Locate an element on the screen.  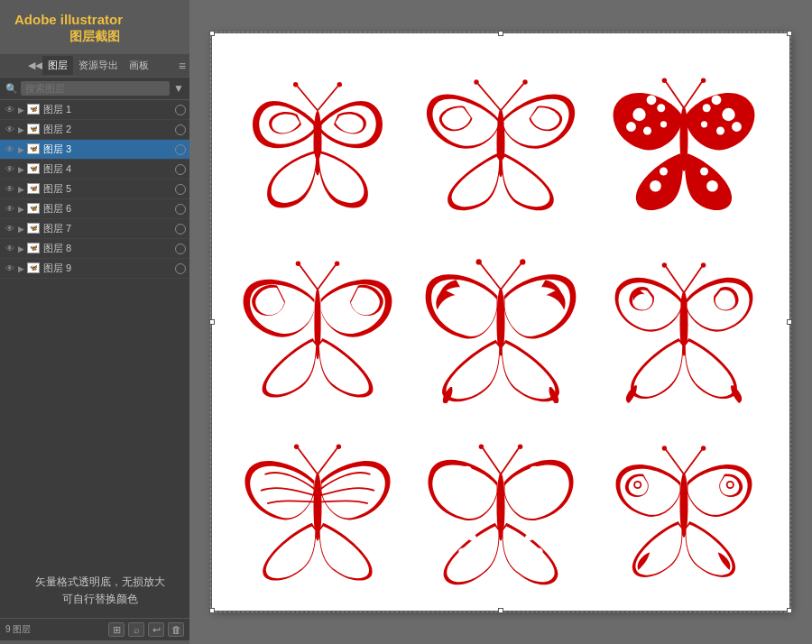
selection-handle-tl is located at coordinates (212, 33).